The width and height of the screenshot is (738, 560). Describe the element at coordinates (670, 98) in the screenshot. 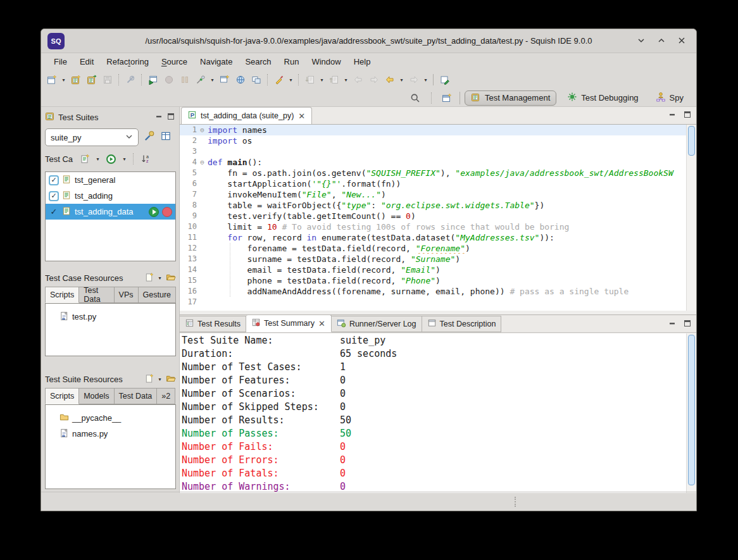

I see `perspective-spy: Spy` at that location.